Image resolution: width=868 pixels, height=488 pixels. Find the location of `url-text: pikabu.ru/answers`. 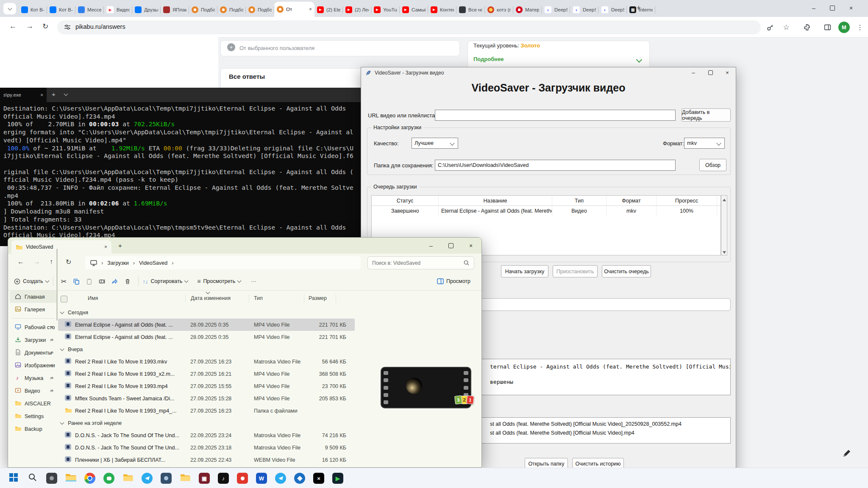

url-text: pikabu.ru/answers is located at coordinates (100, 27).